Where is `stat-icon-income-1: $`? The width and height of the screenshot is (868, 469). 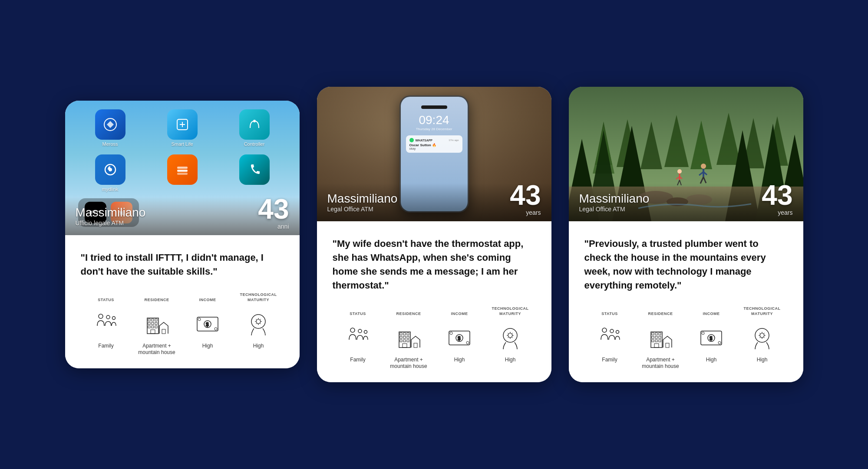
stat-icon-income-1: $ is located at coordinates (208, 323).